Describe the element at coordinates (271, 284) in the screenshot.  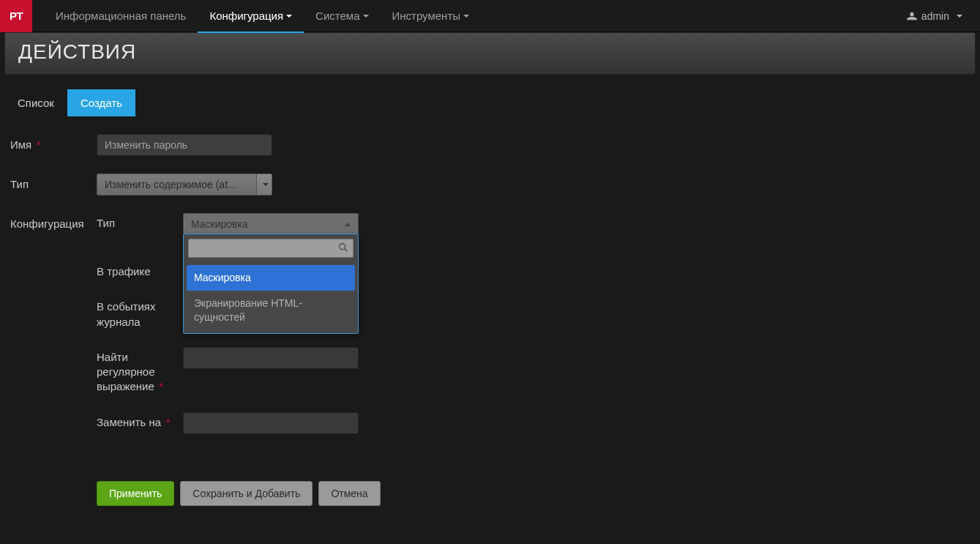
I see `dropdown-panel: Маскировка Экранирование HTML-сущностей` at that location.